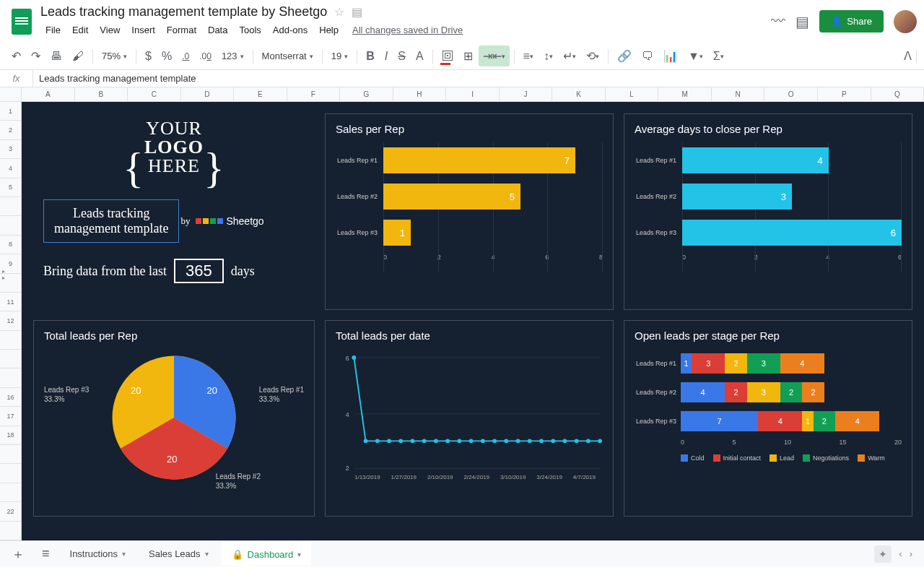 The image size is (924, 578). I want to click on text-color-button: A, so click(420, 56).